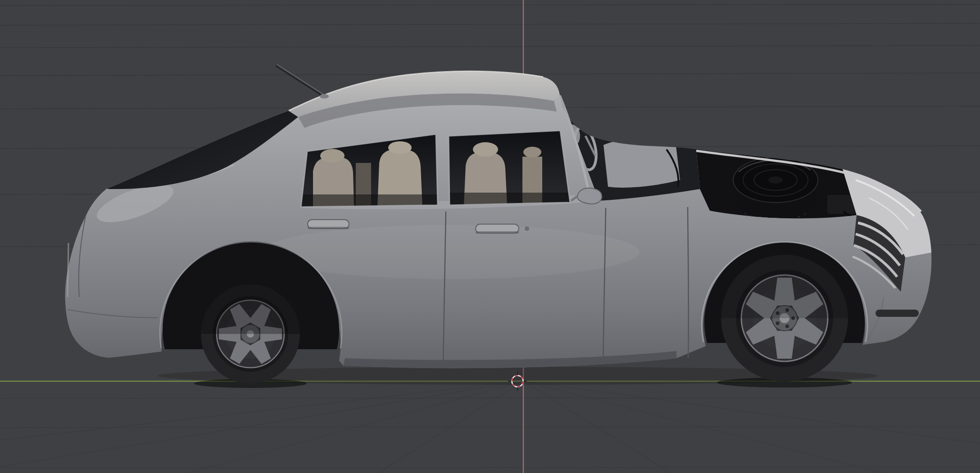  Describe the element at coordinates (250, 334) in the screenshot. I see `rear-wheel` at that location.